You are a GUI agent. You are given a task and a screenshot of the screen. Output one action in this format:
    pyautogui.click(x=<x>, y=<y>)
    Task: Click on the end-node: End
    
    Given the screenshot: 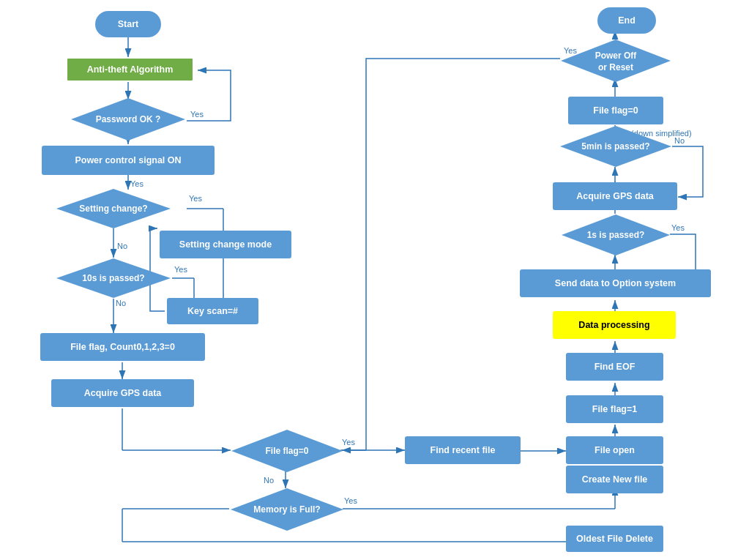 What is the action you would take?
    pyautogui.click(x=627, y=20)
    